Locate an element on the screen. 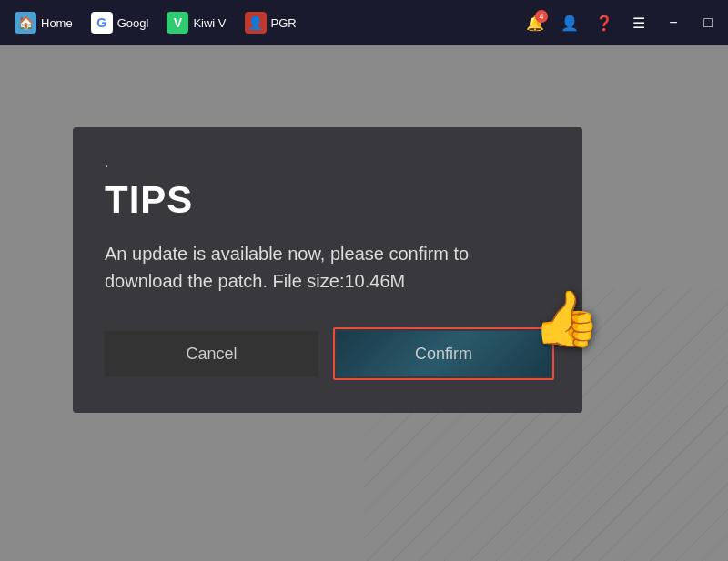  cancel-button: Cancel is located at coordinates (211, 354).